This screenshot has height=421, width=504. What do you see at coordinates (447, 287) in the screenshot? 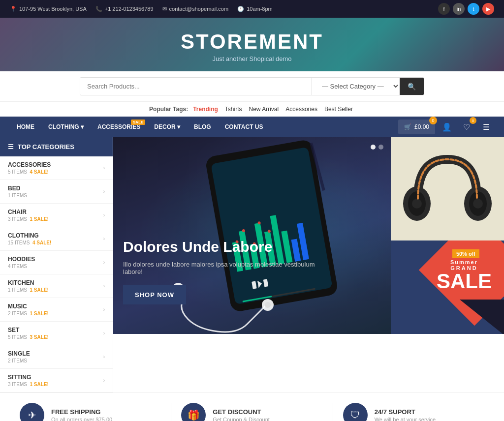
I see `sale-banner: 50% off Summer GRAND SALE` at bounding box center [447, 287].